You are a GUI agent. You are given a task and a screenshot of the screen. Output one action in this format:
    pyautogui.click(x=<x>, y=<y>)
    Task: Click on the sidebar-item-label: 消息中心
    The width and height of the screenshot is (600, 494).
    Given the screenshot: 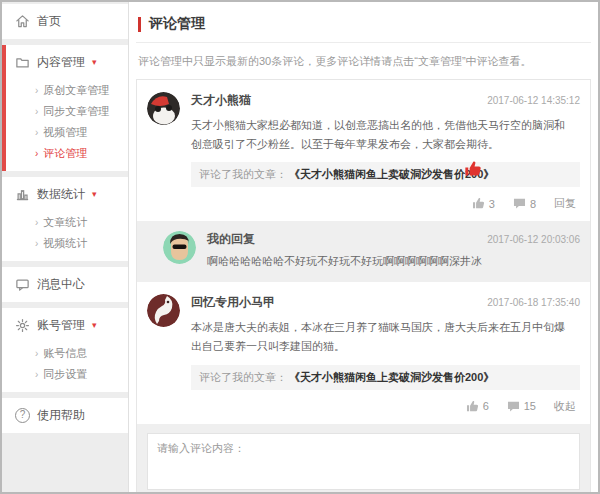 What is the action you would take?
    pyautogui.click(x=61, y=284)
    